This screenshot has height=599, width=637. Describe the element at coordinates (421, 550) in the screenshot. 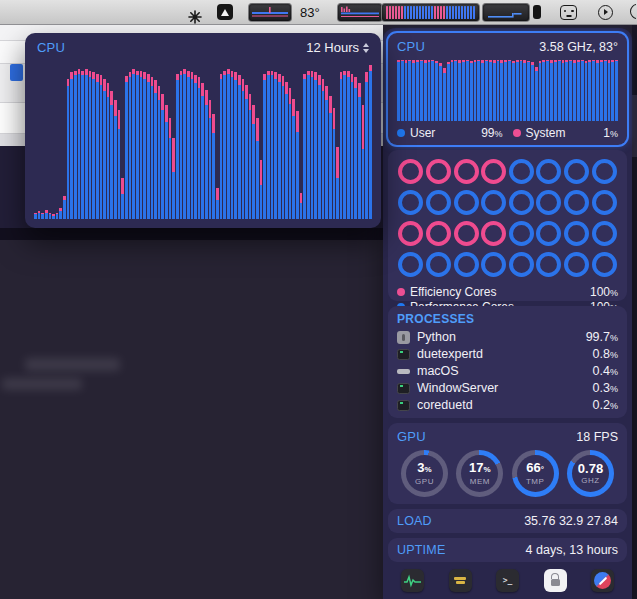

I see `uptime-title: UPTIME` at that location.